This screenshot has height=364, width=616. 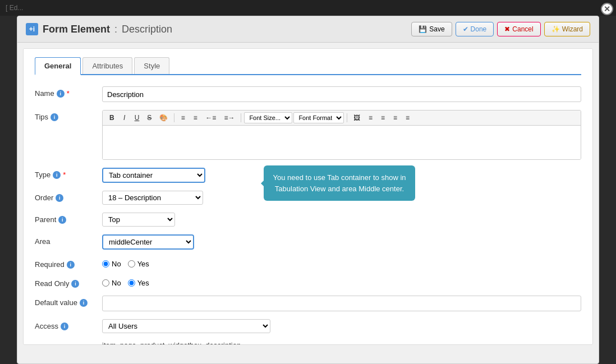 I want to click on type-label: Type i *, so click(x=68, y=173).